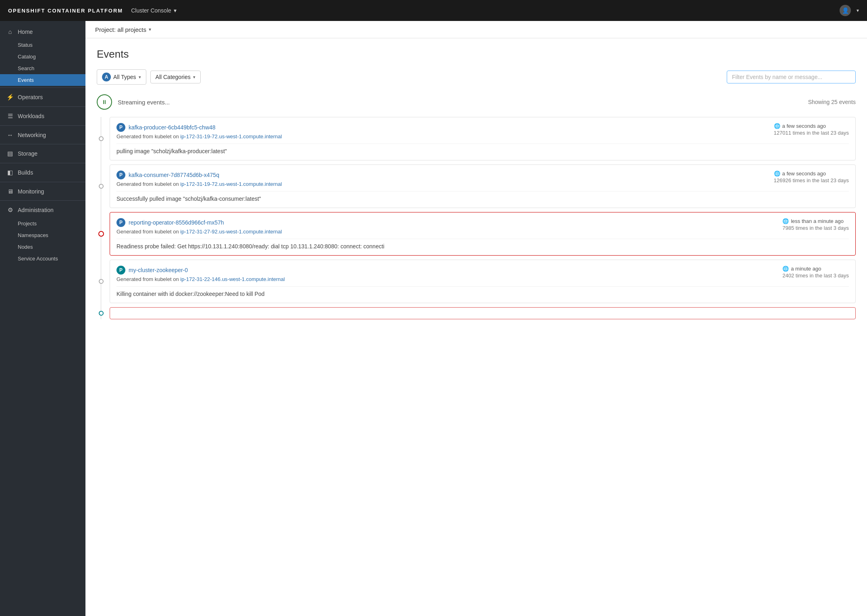  What do you see at coordinates (199, 131) in the screenshot?
I see `event-name-row-1: P kafka-producer-6cb449bfc5-chw48 Genera…` at bounding box center [199, 131].